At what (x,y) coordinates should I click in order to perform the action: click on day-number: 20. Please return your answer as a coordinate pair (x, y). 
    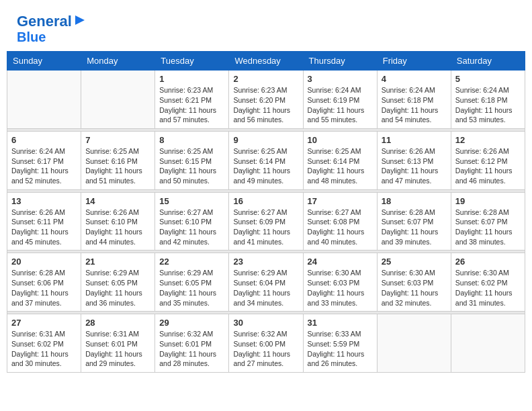
    Looking at the image, I should click on (44, 262).